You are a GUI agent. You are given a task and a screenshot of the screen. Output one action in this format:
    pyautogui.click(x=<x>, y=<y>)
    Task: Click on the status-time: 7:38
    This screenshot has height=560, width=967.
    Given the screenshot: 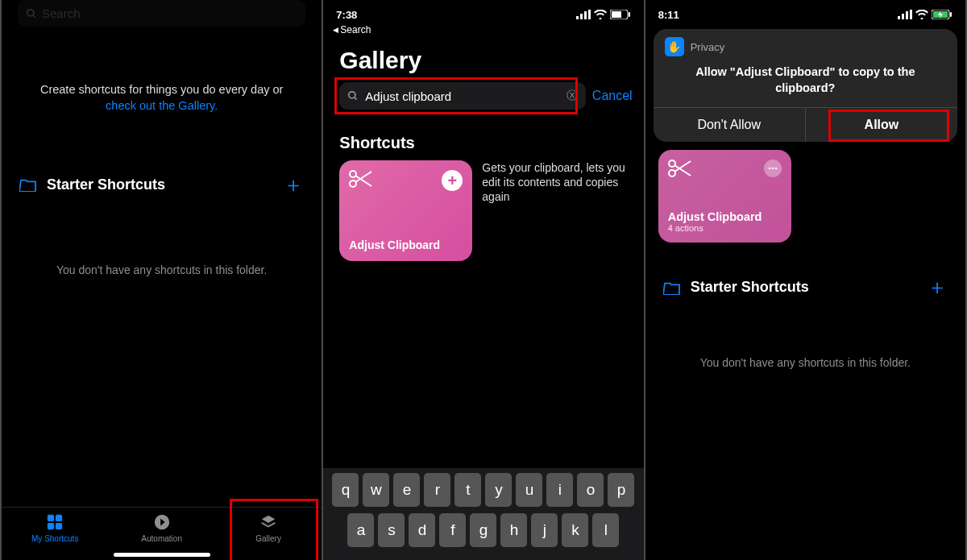 What is the action you would take?
    pyautogui.click(x=347, y=15)
    